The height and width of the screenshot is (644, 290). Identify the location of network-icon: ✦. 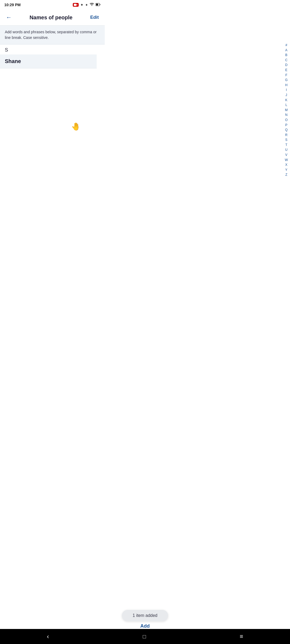
(86, 5).